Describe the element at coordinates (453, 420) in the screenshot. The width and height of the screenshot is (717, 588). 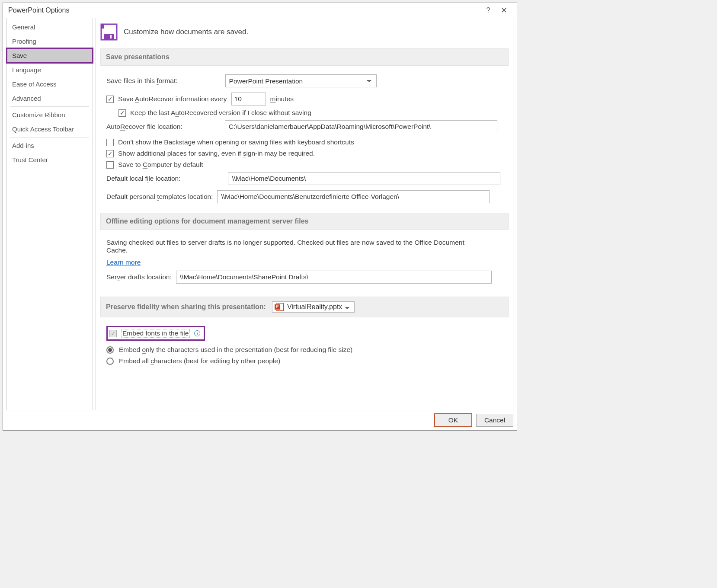
I see `ok-button: OK` at that location.